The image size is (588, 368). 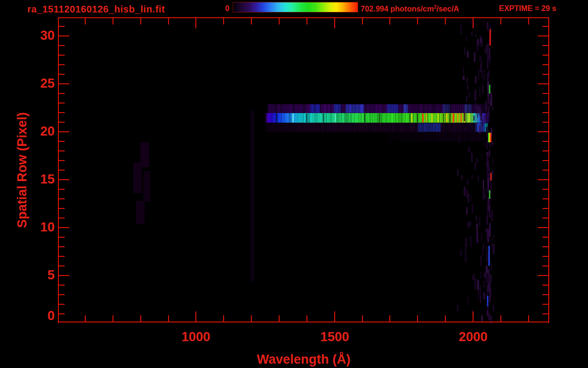 What do you see at coordinates (410, 9) in the screenshot?
I see `colorbar-max-label: 702.994 photons/cm2/sec/A` at bounding box center [410, 9].